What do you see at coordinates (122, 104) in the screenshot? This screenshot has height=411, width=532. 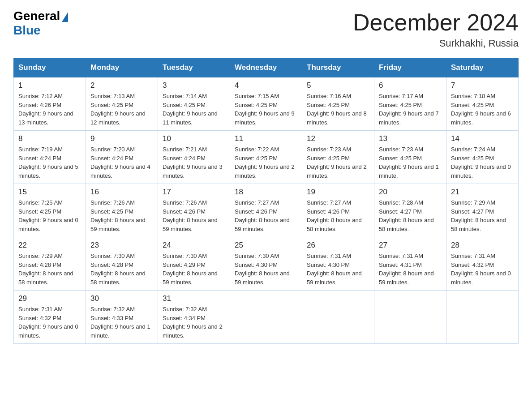 I see `calendar-cell: 2Sunrise: 7:13 AMSunset: 4:25 PMDaylight…` at bounding box center [122, 104].